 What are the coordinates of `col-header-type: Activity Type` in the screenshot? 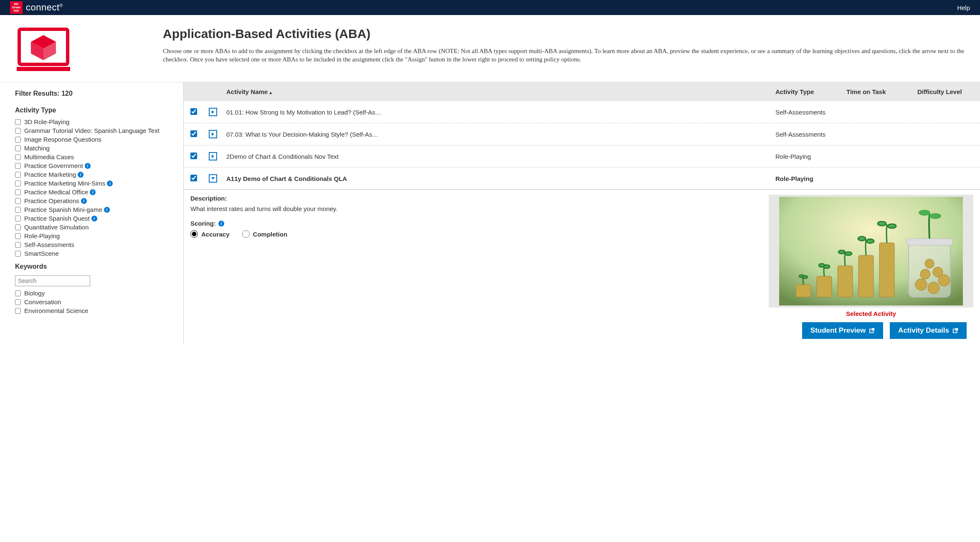 It's located at (811, 92).